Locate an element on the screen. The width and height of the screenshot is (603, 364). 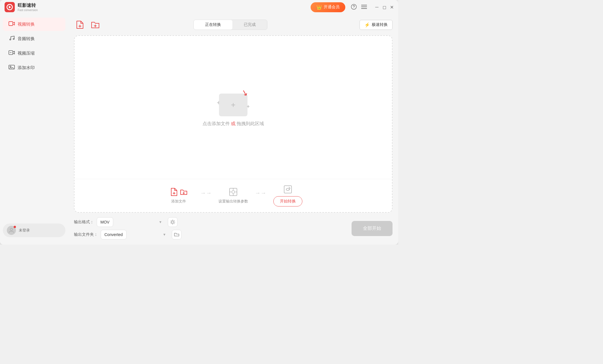
window-controls: ─ ◻ ✕ is located at coordinates (384, 7).